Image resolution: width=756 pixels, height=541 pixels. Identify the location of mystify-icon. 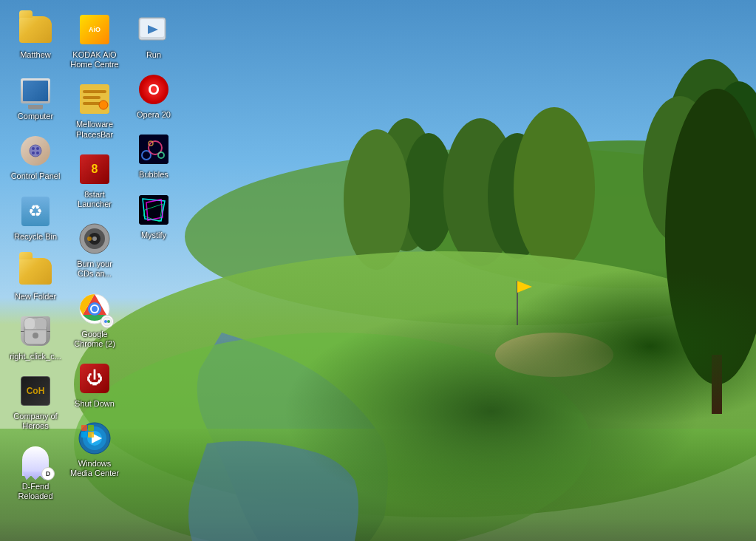
(154, 210).